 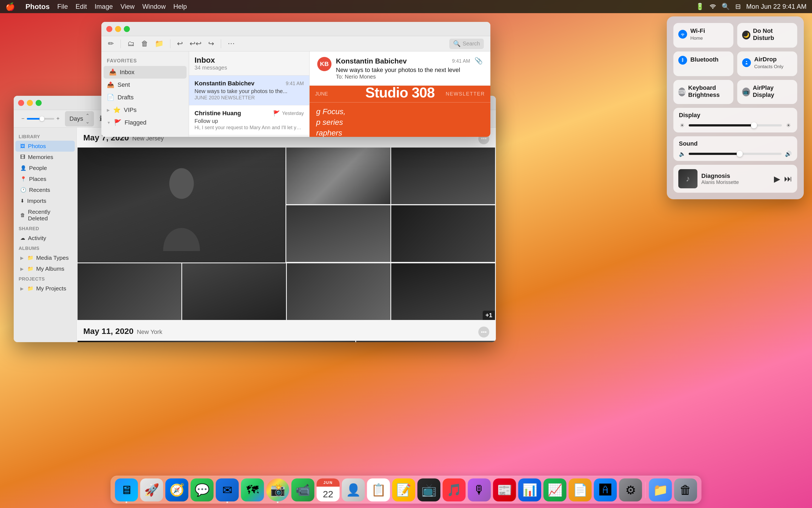 What do you see at coordinates (127, 29) in the screenshot?
I see `maximize-button` at bounding box center [127, 29].